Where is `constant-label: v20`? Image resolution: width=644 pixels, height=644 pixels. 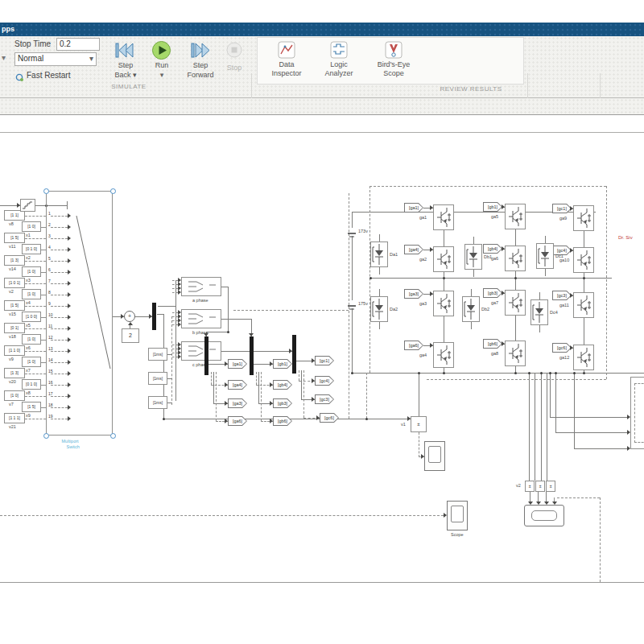
constant-label: v20 is located at coordinates (13, 382).